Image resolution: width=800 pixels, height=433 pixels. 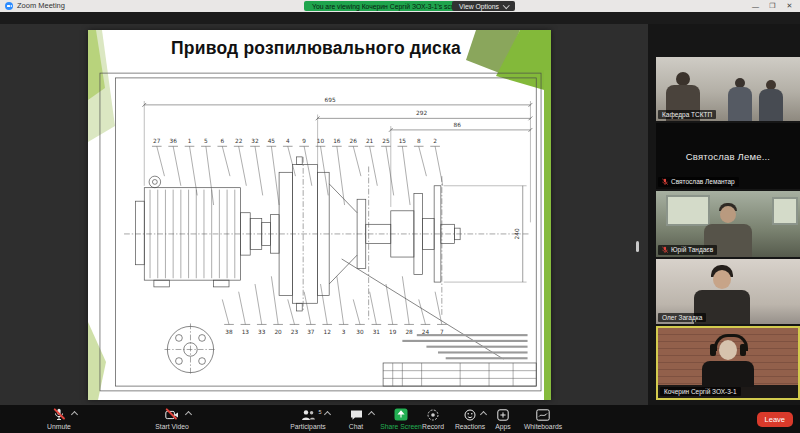 I want to click on svg-text: 31, so click(x=377, y=332).